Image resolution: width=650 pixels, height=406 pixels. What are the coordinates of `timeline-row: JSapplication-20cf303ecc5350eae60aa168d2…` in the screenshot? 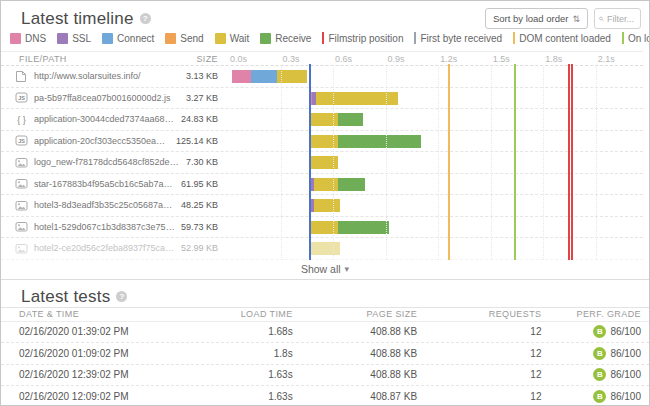 It's located at (322, 142).